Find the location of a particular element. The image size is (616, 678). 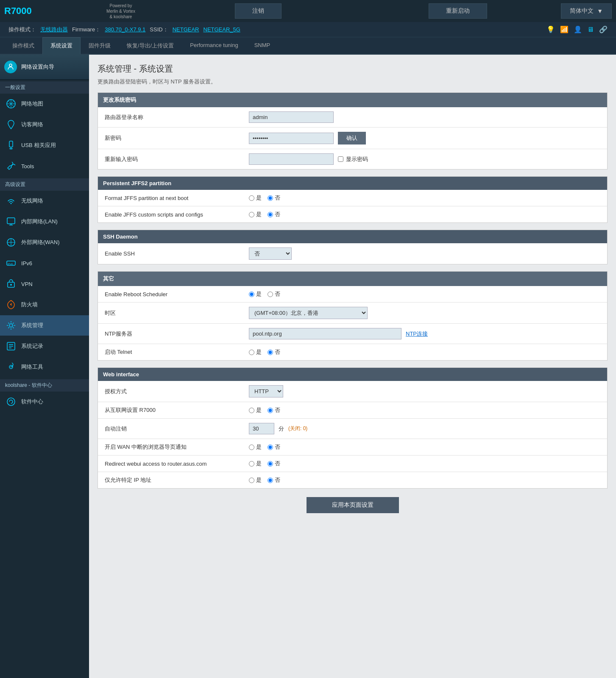

format-jffs-yes-label: 是 is located at coordinates (255, 198).